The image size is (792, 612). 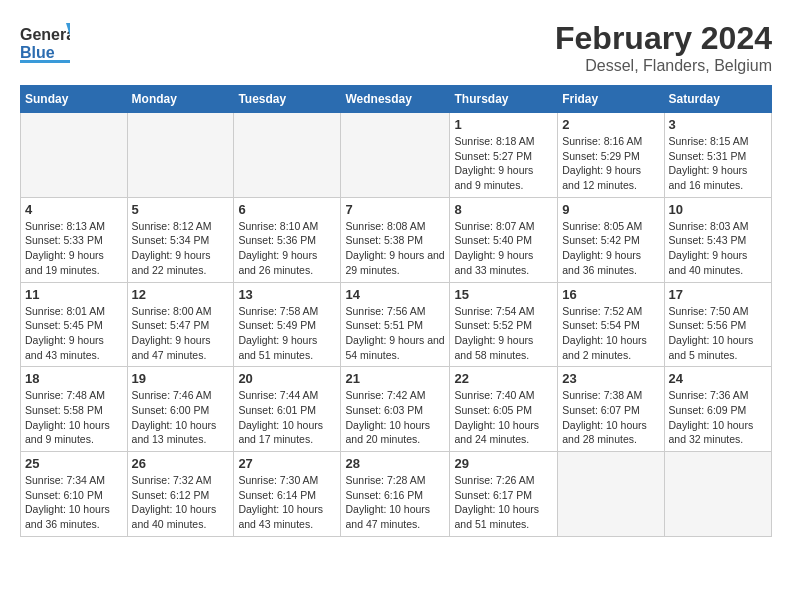 I want to click on day-info: Sunrise: 7:34 AMSunset: 6:10 PMDaylight:…, so click(x=74, y=502).